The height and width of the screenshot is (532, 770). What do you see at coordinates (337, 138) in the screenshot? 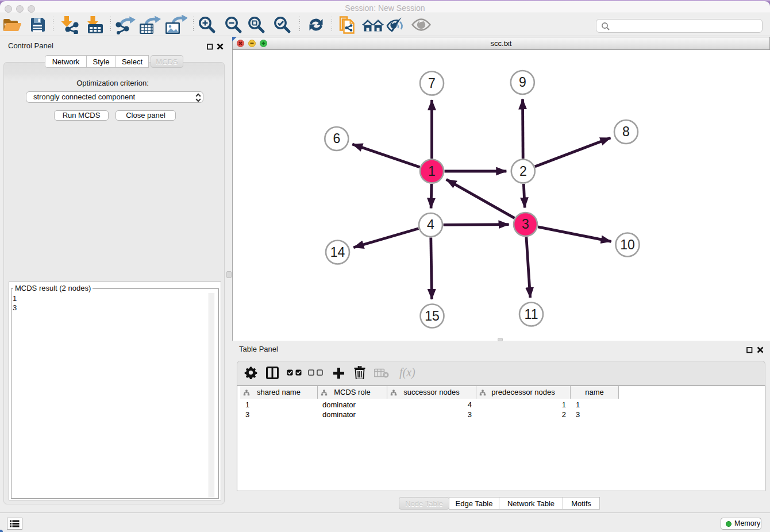
I see `svg-text: 6` at bounding box center [337, 138].